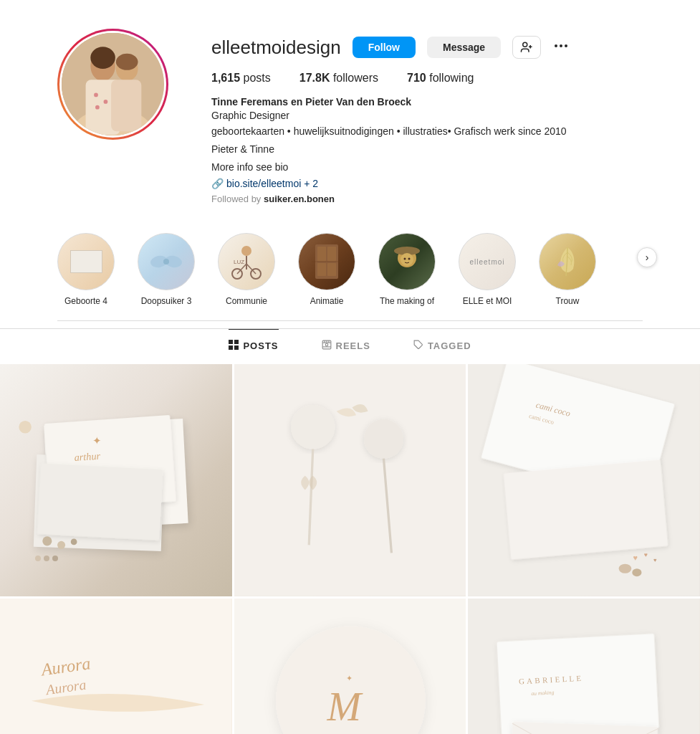 This screenshot has height=734, width=700. I want to click on bio-desc-2: Pieter & Tinne, so click(427, 149).